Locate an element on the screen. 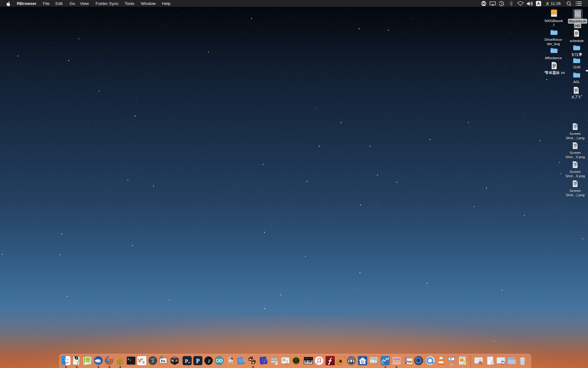  svg-text: c is located at coordinates (143, 362).